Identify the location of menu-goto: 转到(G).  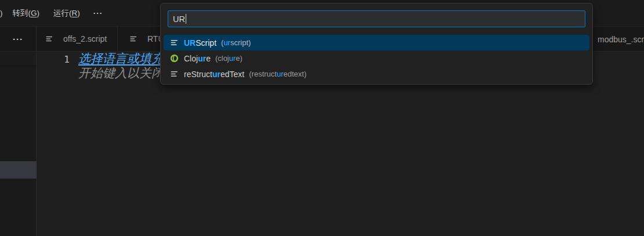
(27, 13).